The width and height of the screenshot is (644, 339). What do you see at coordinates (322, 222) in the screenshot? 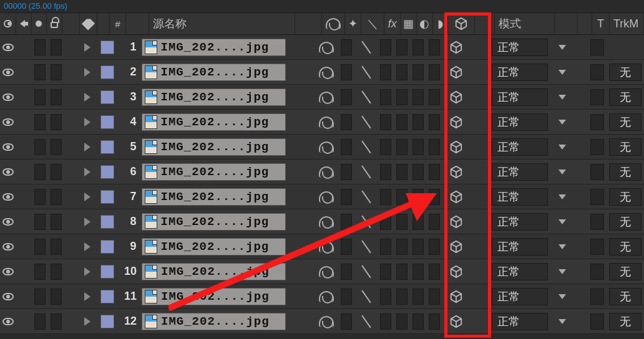
I see `layer-row: 8 IMG_202....jpg 正常 无` at bounding box center [322, 222].